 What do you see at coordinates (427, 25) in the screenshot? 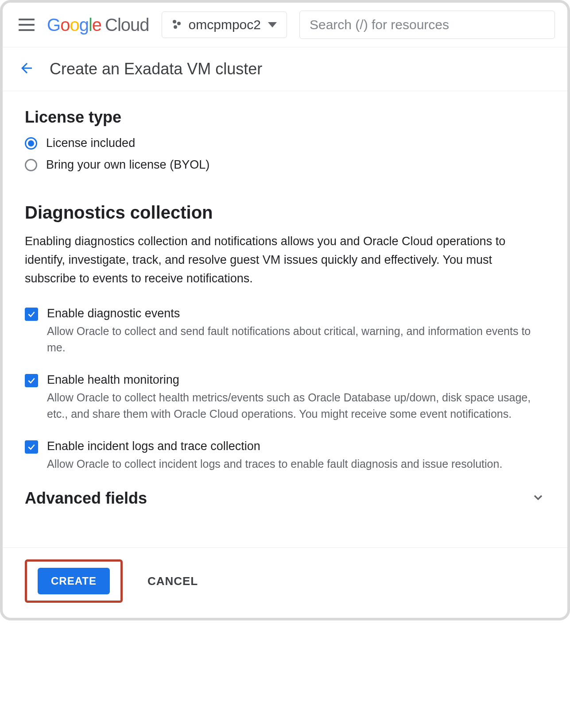
I see `search-input: Search (/) for resources` at bounding box center [427, 25].